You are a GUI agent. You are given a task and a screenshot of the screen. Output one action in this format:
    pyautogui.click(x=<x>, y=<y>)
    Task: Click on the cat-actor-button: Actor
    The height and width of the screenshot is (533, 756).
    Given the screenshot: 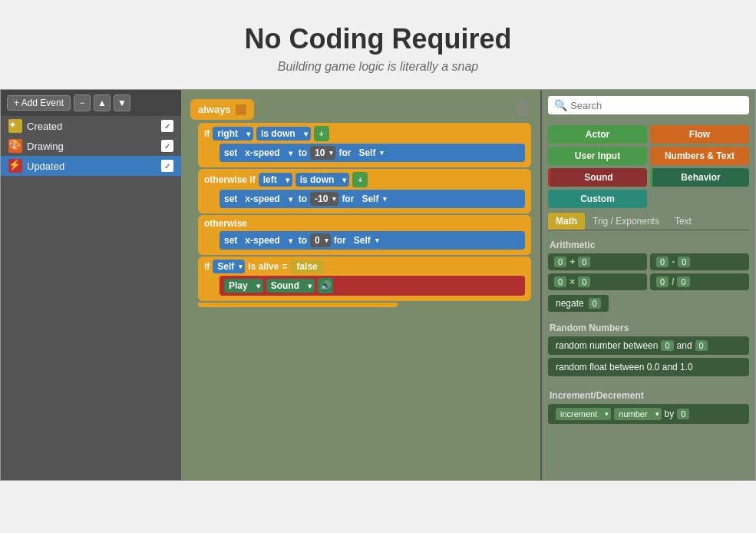 What is the action you would take?
    pyautogui.click(x=597, y=134)
    